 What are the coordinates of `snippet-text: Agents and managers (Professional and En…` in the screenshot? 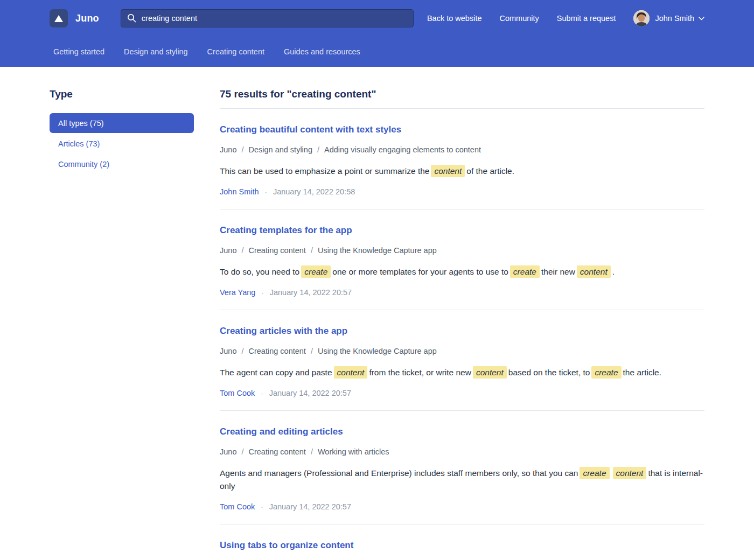 It's located at (399, 473).